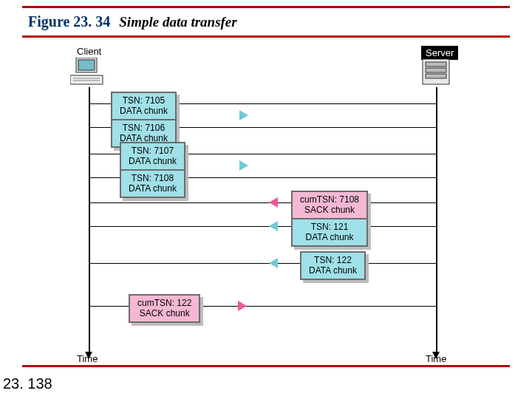  Describe the element at coordinates (152, 178) in the screenshot. I see `chunk-tsn: TSN: 7108` at that location.